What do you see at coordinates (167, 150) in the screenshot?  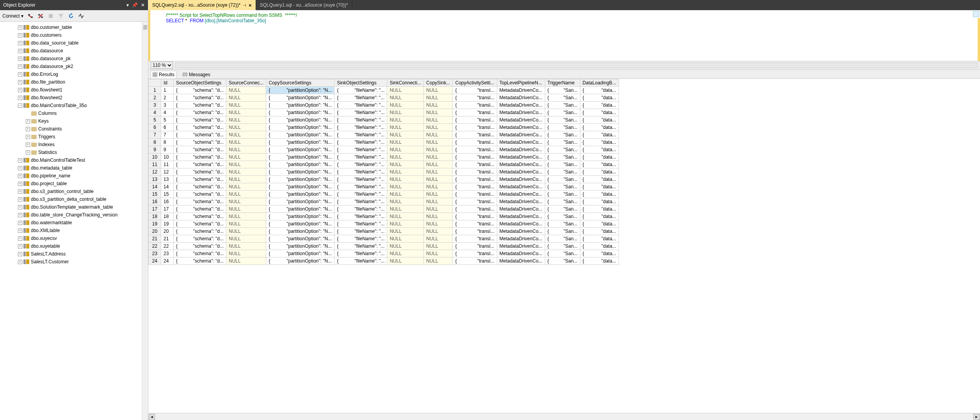 I see `grid-cell: 9` at bounding box center [167, 150].